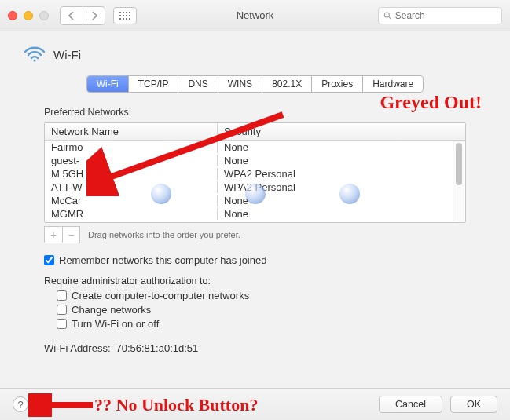 This screenshot has width=510, height=420. Describe the element at coordinates (112, 309) in the screenshot. I see `admin-change-label: Change networks` at that location.